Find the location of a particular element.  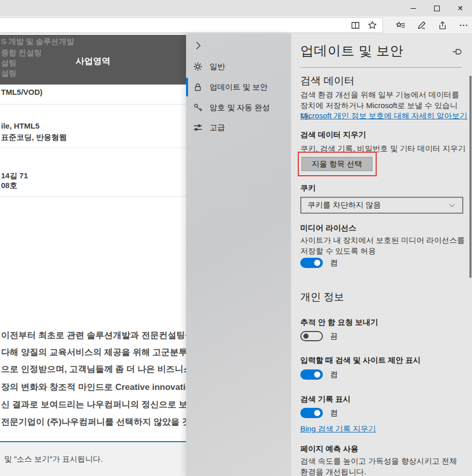

page-body-line: 전문기업이 (주)나우컴퍼니를 선택하지 않았을 것입니 is located at coordinates (93, 422).